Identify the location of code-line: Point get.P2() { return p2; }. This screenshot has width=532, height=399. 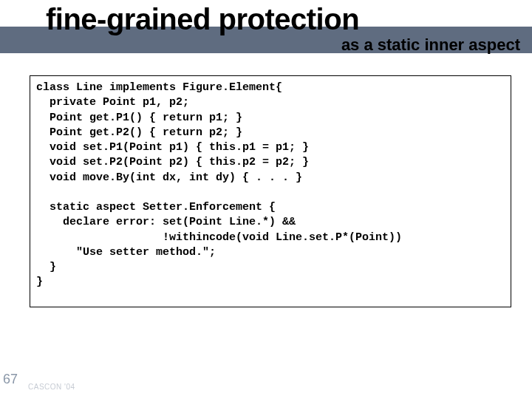
(139, 133).